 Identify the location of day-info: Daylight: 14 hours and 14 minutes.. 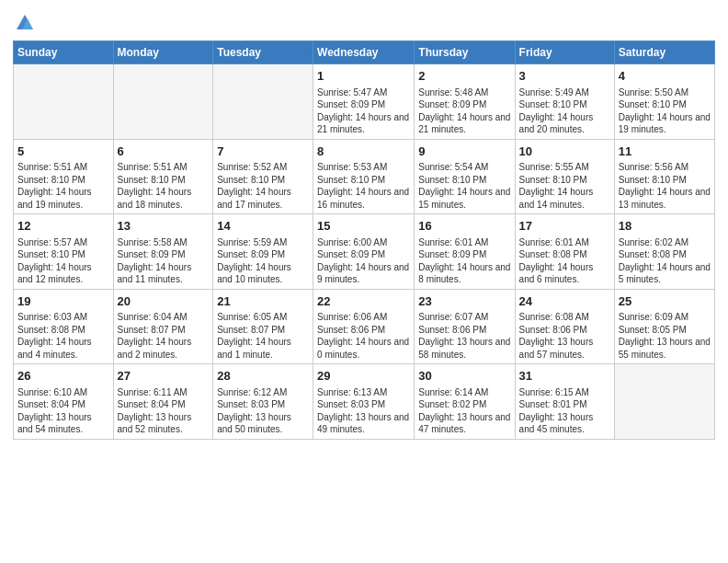
(564, 199).